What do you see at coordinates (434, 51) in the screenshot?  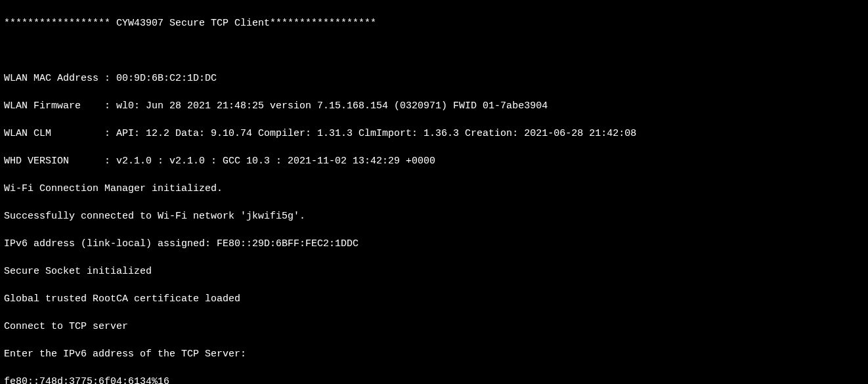 I see `console-line` at bounding box center [434, 51].